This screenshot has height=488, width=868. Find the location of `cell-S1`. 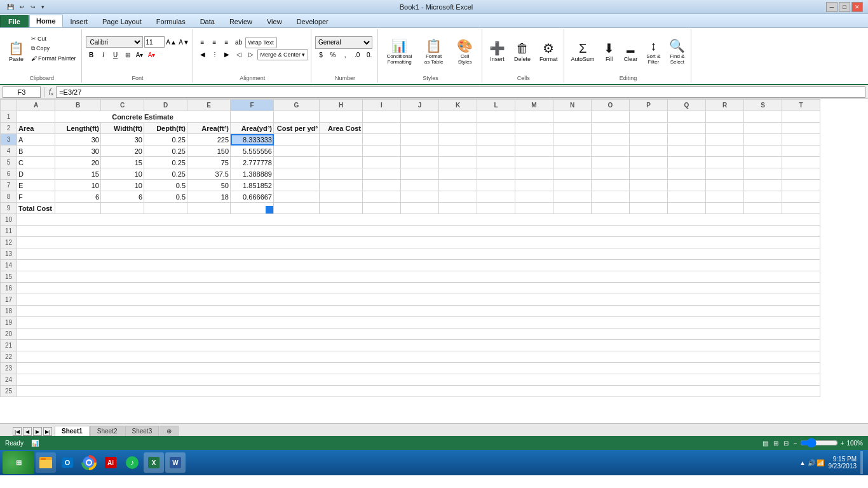

cell-S1 is located at coordinates (763, 117).